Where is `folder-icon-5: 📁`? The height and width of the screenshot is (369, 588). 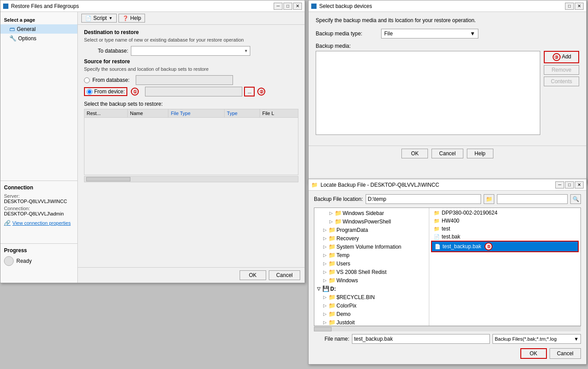 folder-icon-5: 📁 is located at coordinates (332, 247).